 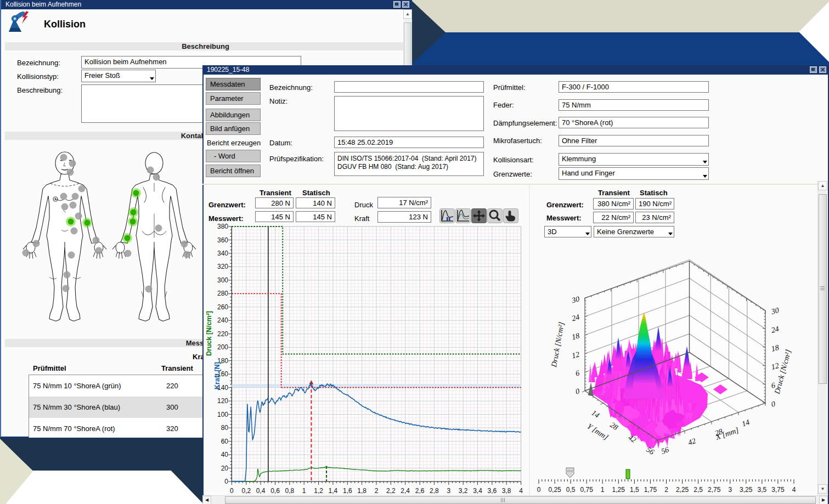 I want to click on svg-text: 0,25, so click(x=555, y=490).